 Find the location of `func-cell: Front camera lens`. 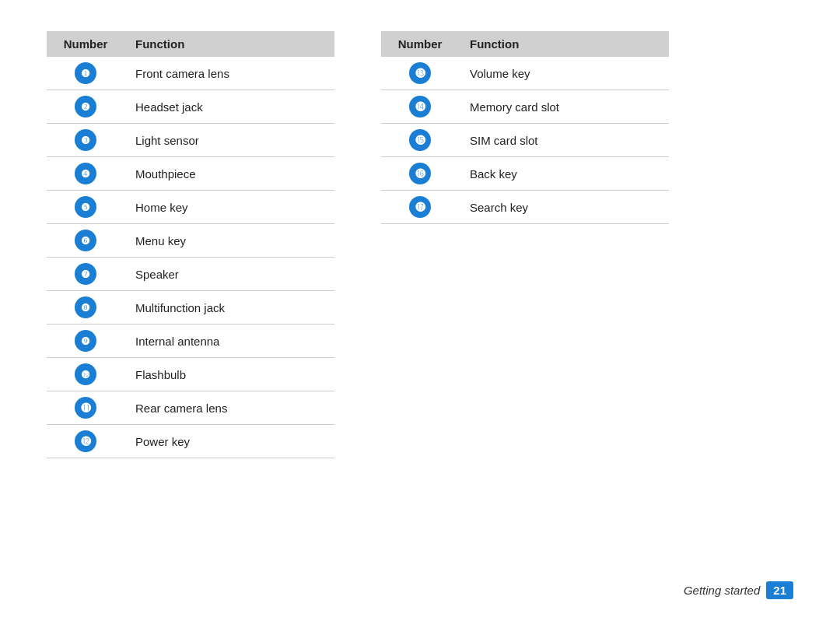

func-cell: Front camera lens is located at coordinates (229, 73).